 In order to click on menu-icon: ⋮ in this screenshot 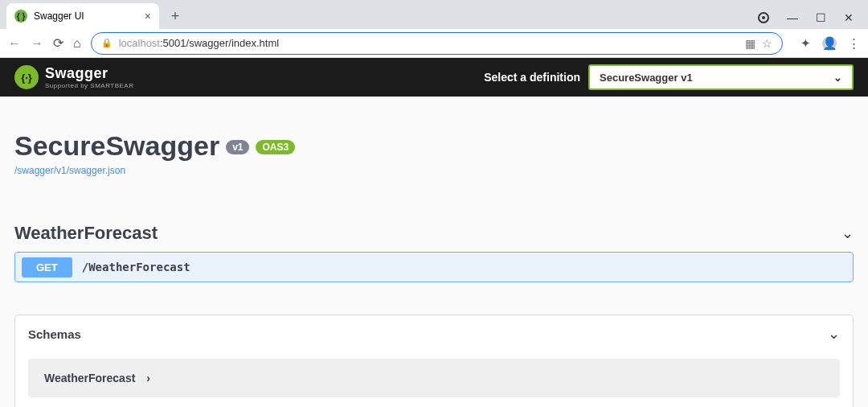, I will do `click(854, 43)`.